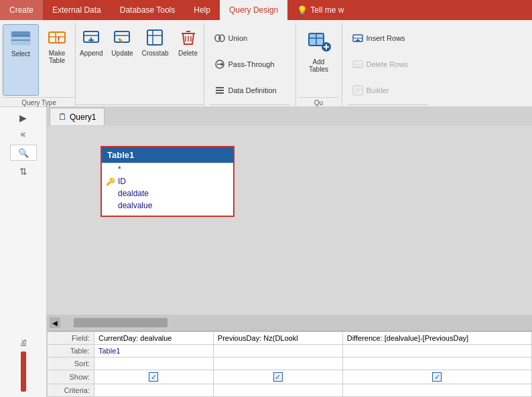 Image resolution: width=532 pixels, height=397 pixels. What do you see at coordinates (202, 10) in the screenshot?
I see `tab-help: Help` at bounding box center [202, 10].